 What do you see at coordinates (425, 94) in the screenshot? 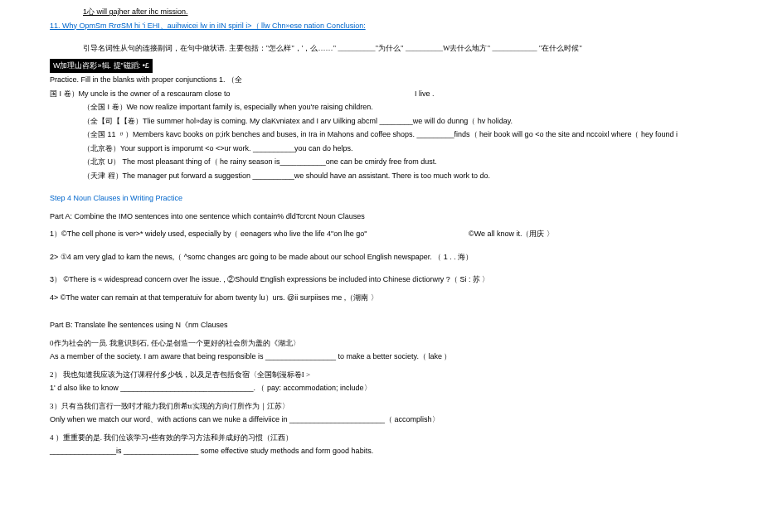
I see `q1-right: I live .` at bounding box center [425, 94].